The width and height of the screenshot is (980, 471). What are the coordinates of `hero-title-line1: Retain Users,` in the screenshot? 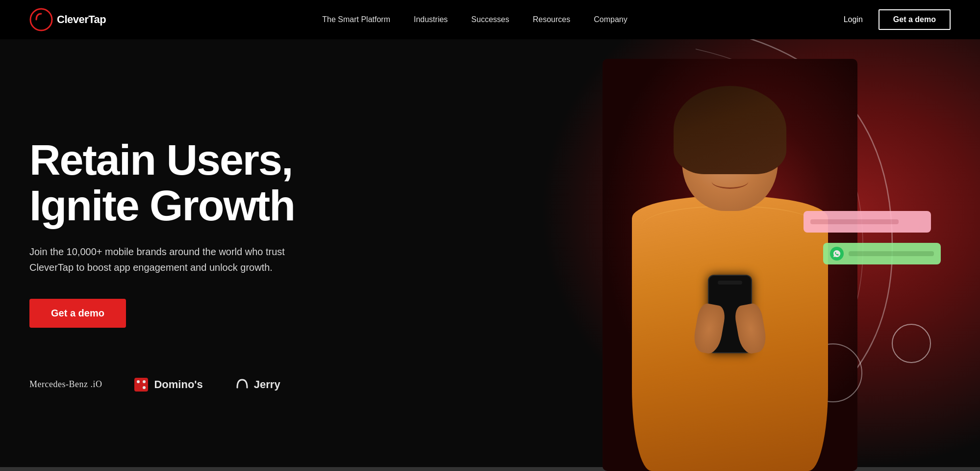 It's located at (161, 160).